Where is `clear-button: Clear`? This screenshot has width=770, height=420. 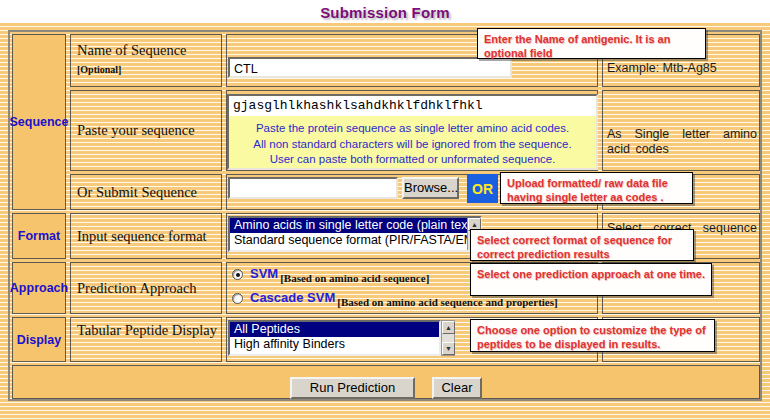 clear-button: Clear is located at coordinates (457, 388).